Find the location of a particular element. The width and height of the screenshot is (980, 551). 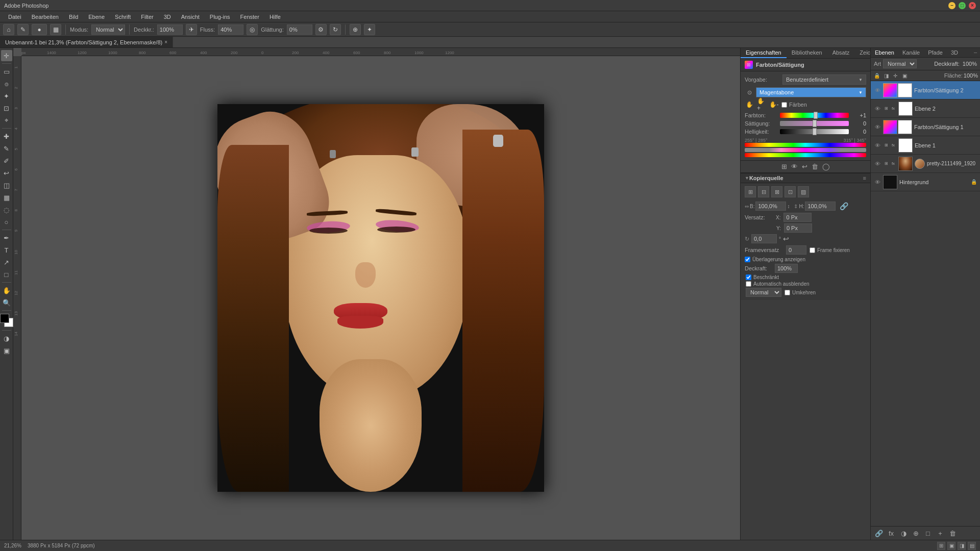

lock-artboard-icon: ▣ is located at coordinates (904, 76).